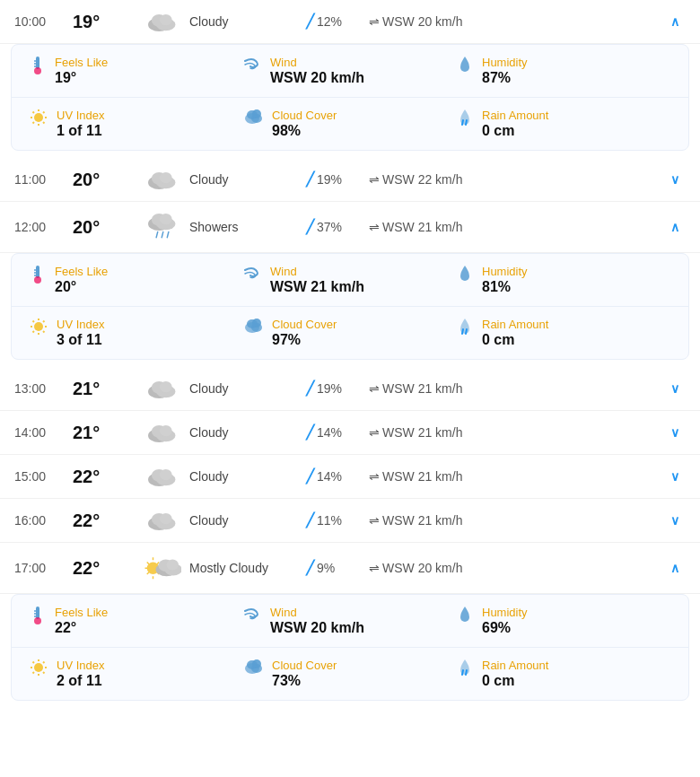  Describe the element at coordinates (350, 280) in the screenshot. I see `detail-row-top: Feels Like 20° Wind WSW 21 km/h` at that location.